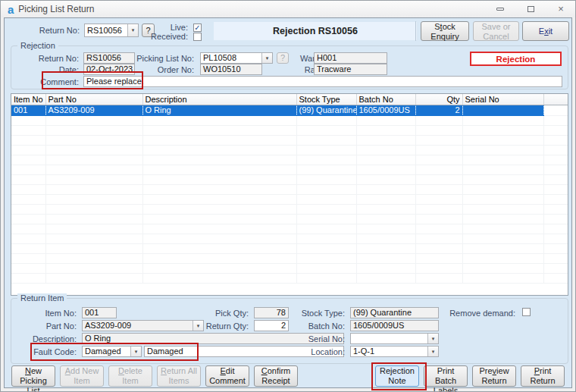  Describe the element at coordinates (283, 58) in the screenshot. I see `picking-list-help-button: ?` at that location.